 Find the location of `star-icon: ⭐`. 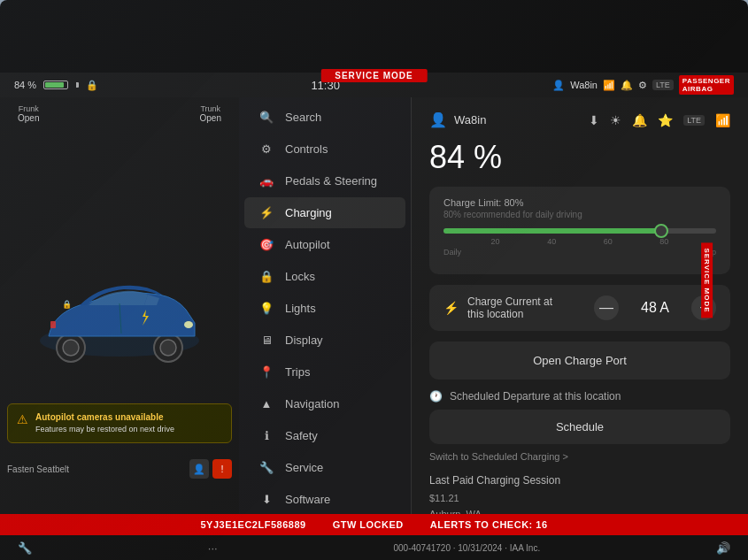

star-icon: ⭐ is located at coordinates (666, 120).